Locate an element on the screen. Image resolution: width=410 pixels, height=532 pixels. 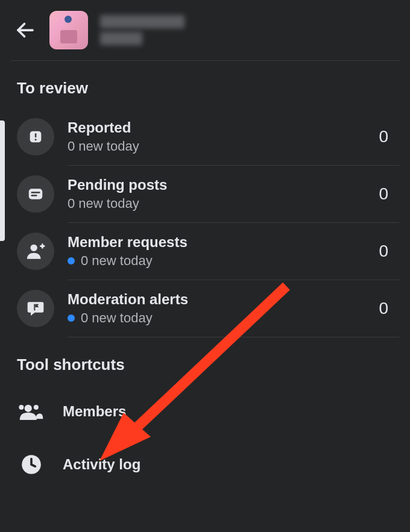
review-item-moderation-alerts: Moderation alerts 0 new today 0 is located at coordinates (205, 308).